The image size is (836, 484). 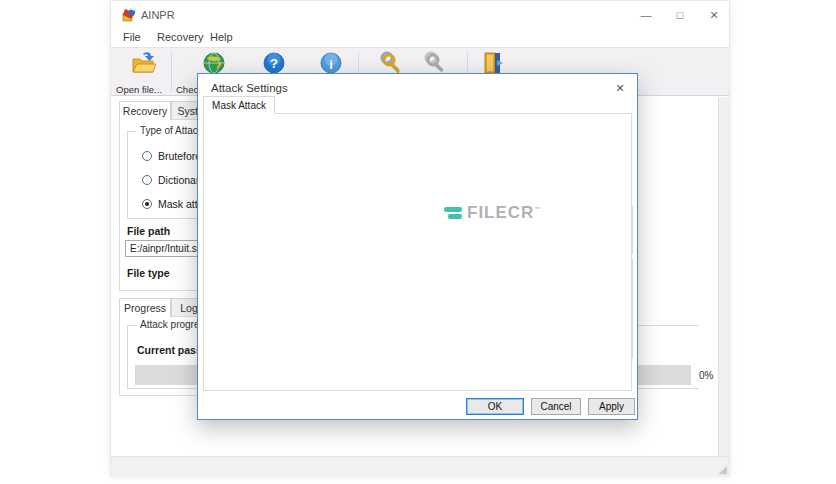 I want to click on status-bar: ◢, so click(x=420, y=466).